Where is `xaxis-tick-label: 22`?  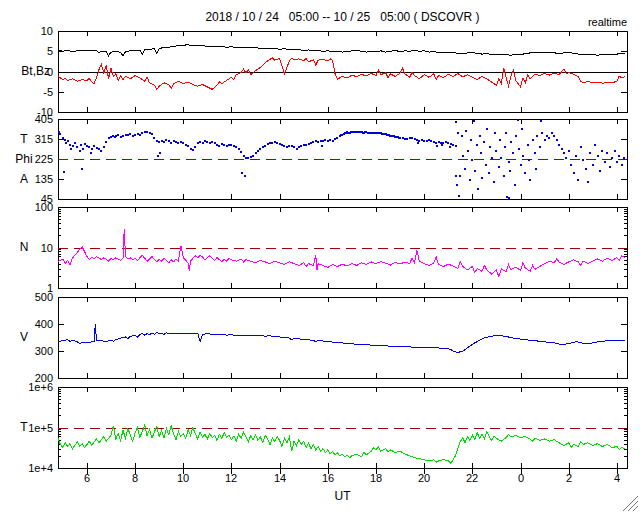 xaxis-tick-label: 22 is located at coordinates (472, 478).